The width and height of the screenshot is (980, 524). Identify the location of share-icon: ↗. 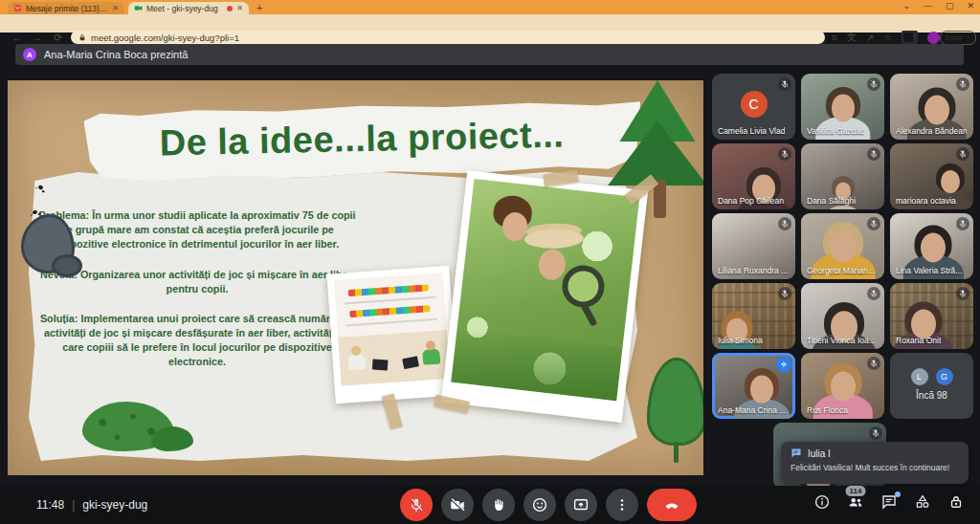
(870, 38).